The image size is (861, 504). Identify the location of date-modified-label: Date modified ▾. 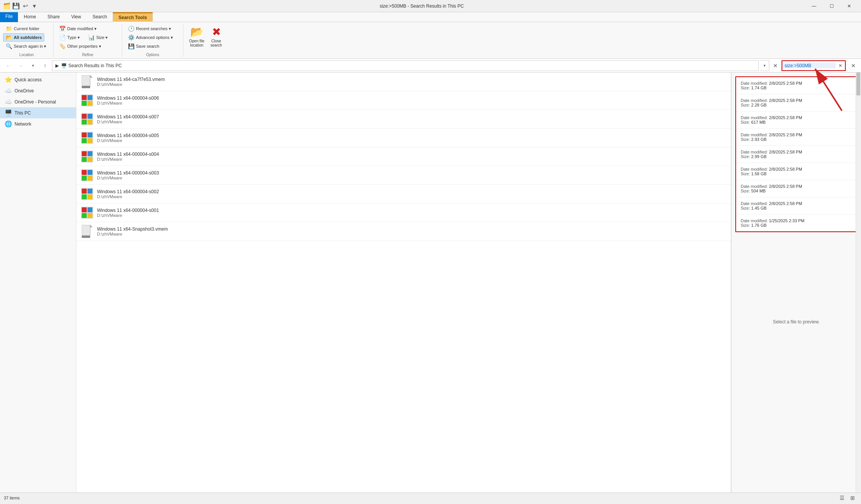
(82, 29).